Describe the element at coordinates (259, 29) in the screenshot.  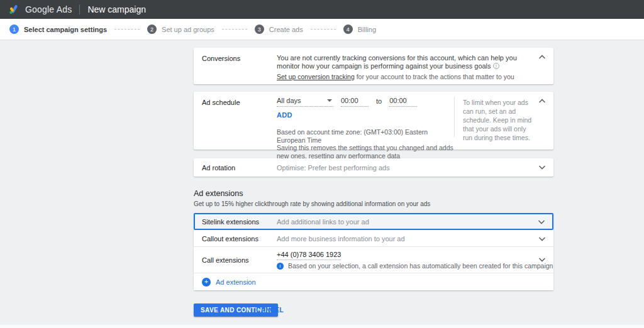
I see `step-number-badge: 3` at that location.